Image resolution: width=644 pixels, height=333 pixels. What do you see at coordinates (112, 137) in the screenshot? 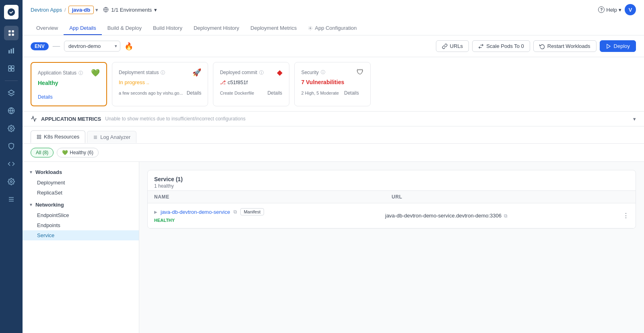
I see `tab-log-analyzer: Log Analyzer` at bounding box center [112, 137].